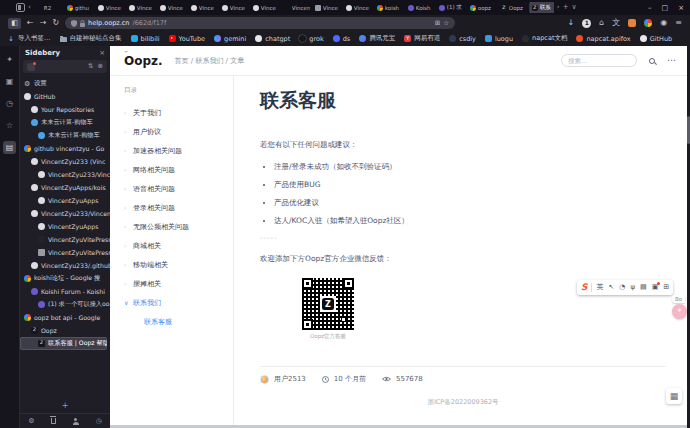  I want to click on ai-chatbot-icon: ✦, so click(10, 60).